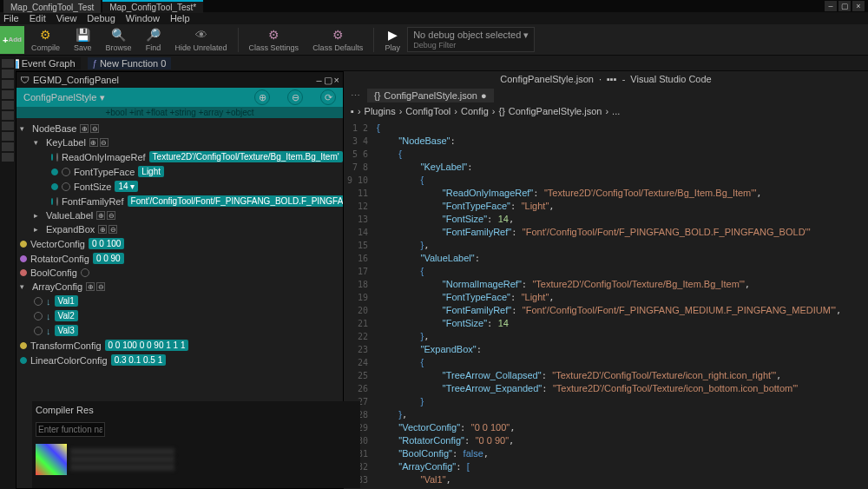  I want to click on window-tab-strip: Map_ConfigTool_Test Map_ConfigTool_Test*…, so click(434, 6).